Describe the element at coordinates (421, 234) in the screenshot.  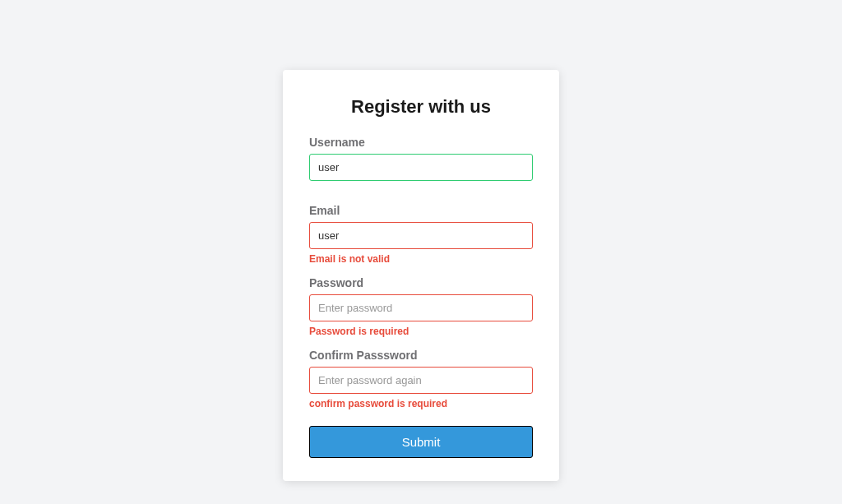
I see `email-group: Email Email is not valid` at that location.